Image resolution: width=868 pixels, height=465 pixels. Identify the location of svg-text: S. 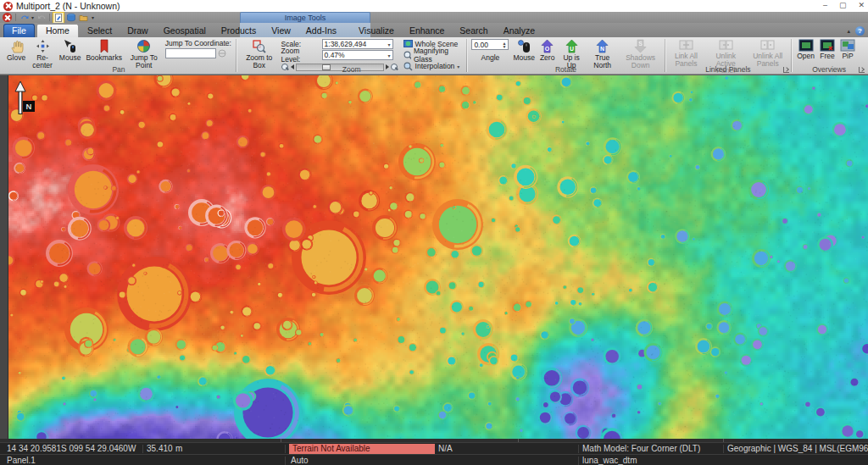
(641, 44).